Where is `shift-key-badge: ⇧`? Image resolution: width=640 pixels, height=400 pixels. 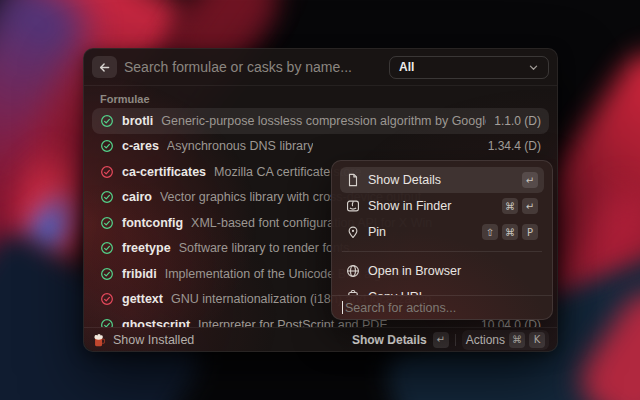
shift-key-badge: ⇧ is located at coordinates (490, 232).